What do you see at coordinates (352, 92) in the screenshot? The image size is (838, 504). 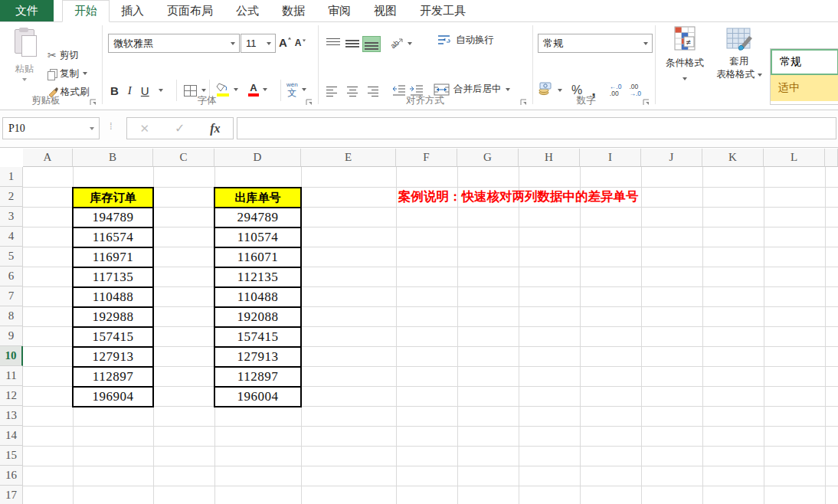 I see `align-center-button` at bounding box center [352, 92].